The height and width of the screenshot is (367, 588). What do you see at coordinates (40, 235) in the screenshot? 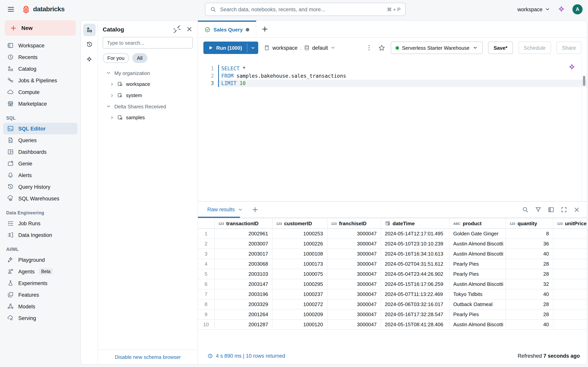
I see `sidebar-item-data-ingestion: Data Ingestion` at bounding box center [40, 235].